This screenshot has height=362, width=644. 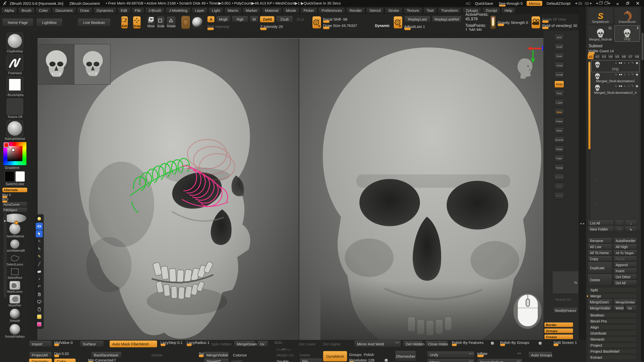 What do you see at coordinates (161, 22) in the screenshot?
I see `scale-button: SScale` at bounding box center [161, 22].